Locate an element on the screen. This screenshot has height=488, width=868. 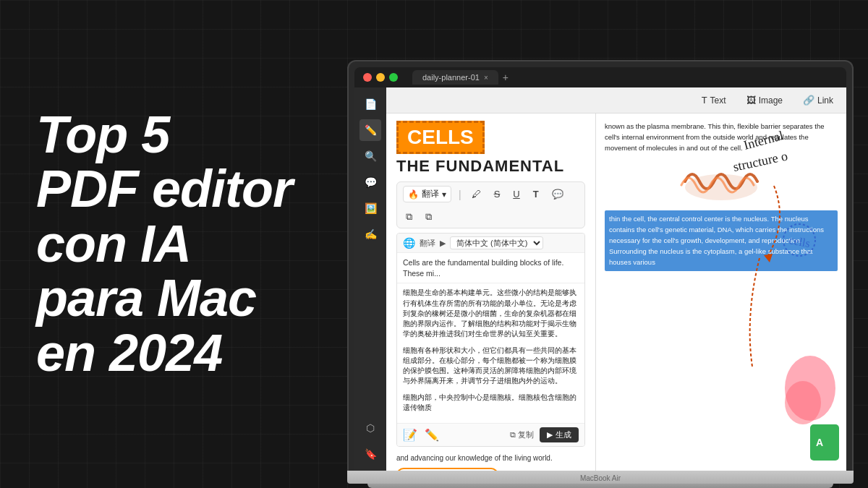
active-tab: daily-planner-01 × is located at coordinates (456, 77).